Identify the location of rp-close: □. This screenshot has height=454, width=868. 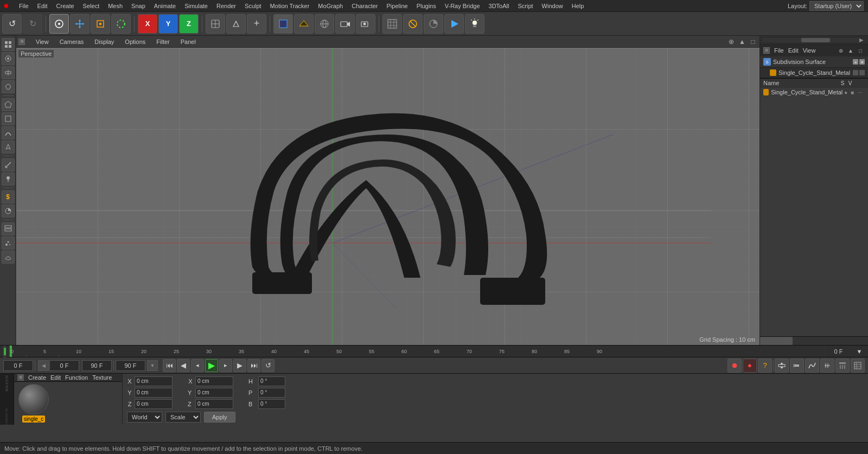
(860, 50).